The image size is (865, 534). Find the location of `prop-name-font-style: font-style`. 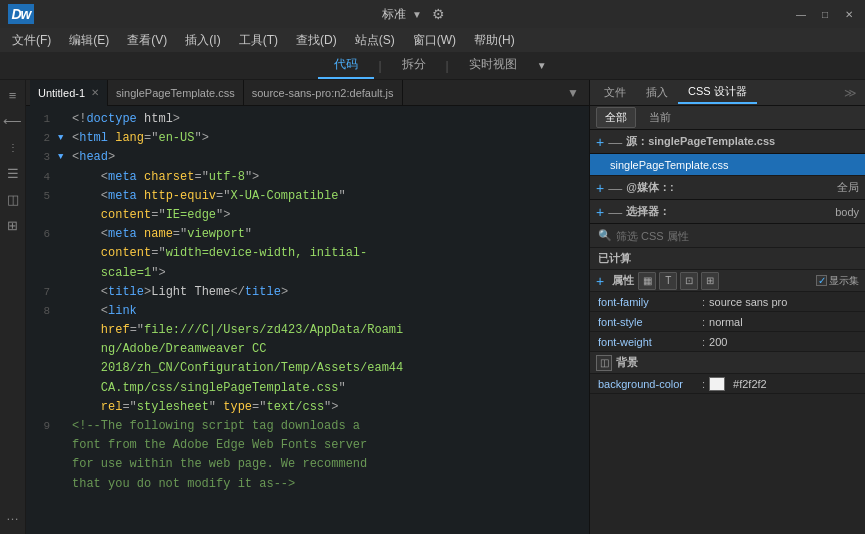

prop-name-font-style: font-style is located at coordinates (648, 322).